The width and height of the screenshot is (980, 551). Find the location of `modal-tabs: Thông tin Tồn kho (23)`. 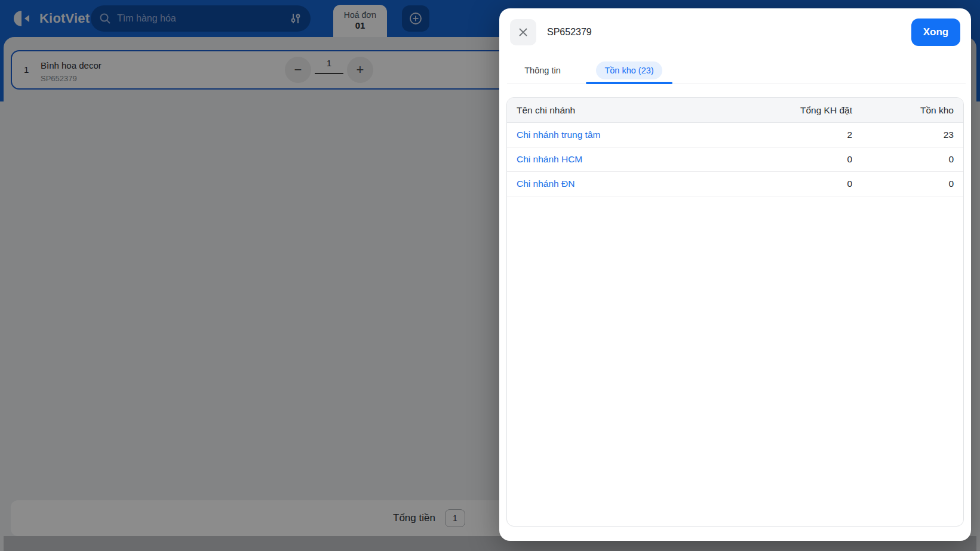

modal-tabs: Thông tin Tồn kho (23) is located at coordinates (735, 70).